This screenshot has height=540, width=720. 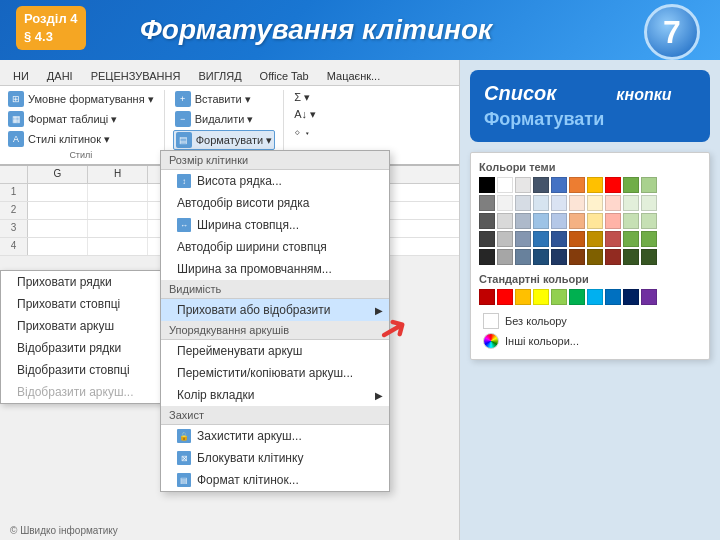 I want to click on color-palette: Кольори теми, so click(x=590, y=256).